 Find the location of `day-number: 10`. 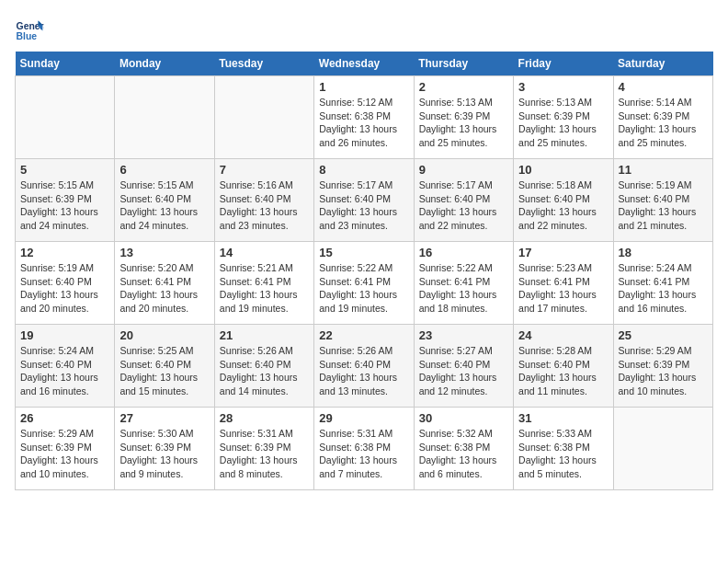

day-number: 10 is located at coordinates (563, 169).